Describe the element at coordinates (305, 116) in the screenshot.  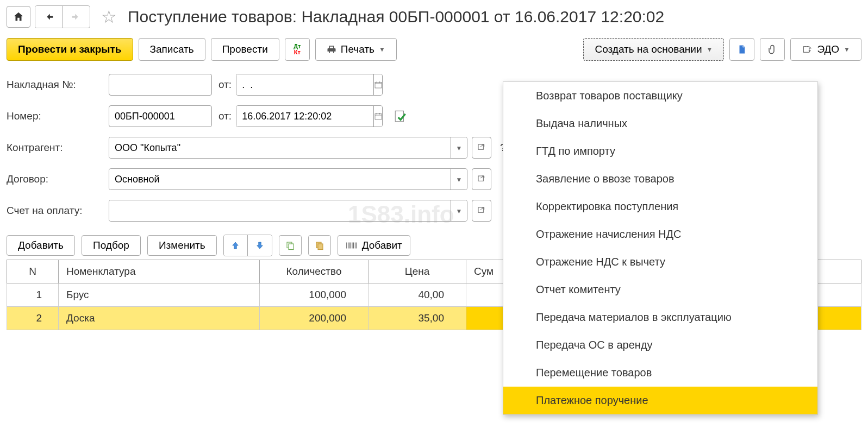
I see `number-date-input` at that location.